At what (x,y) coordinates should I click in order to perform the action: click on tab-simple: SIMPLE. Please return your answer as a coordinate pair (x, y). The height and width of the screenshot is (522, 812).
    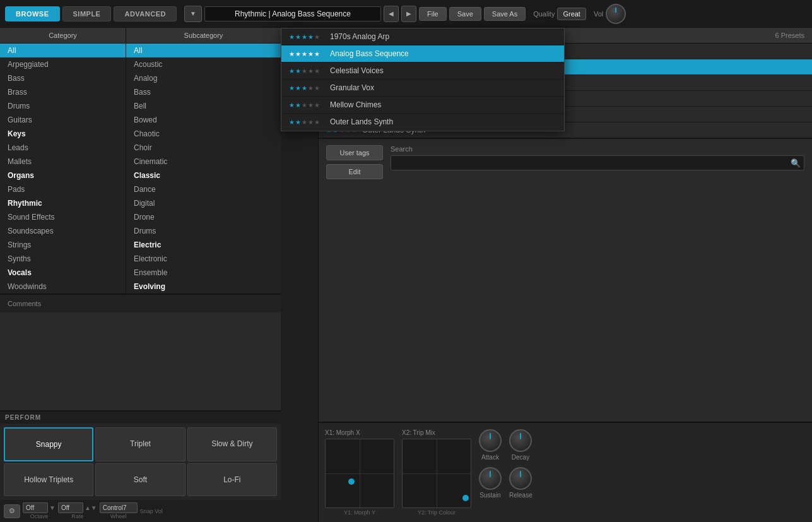
    Looking at the image, I should click on (87, 14).